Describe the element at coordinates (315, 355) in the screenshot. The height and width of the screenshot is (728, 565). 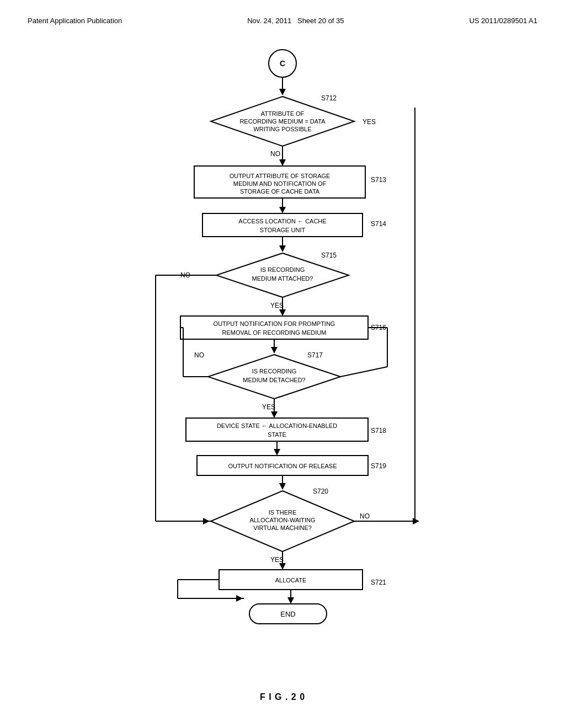
I see `svg-text: S717` at that location.